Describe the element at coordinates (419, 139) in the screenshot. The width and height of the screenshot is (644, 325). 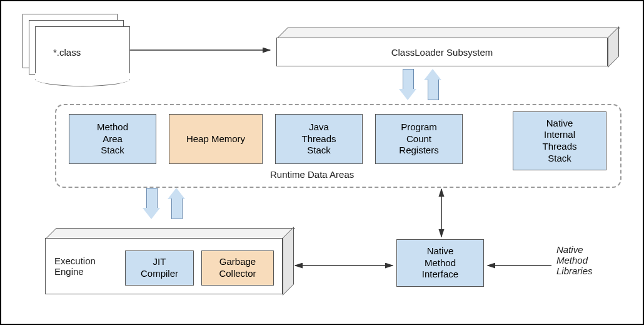
I see `pc-registers-label: Program Count Registers` at that location.